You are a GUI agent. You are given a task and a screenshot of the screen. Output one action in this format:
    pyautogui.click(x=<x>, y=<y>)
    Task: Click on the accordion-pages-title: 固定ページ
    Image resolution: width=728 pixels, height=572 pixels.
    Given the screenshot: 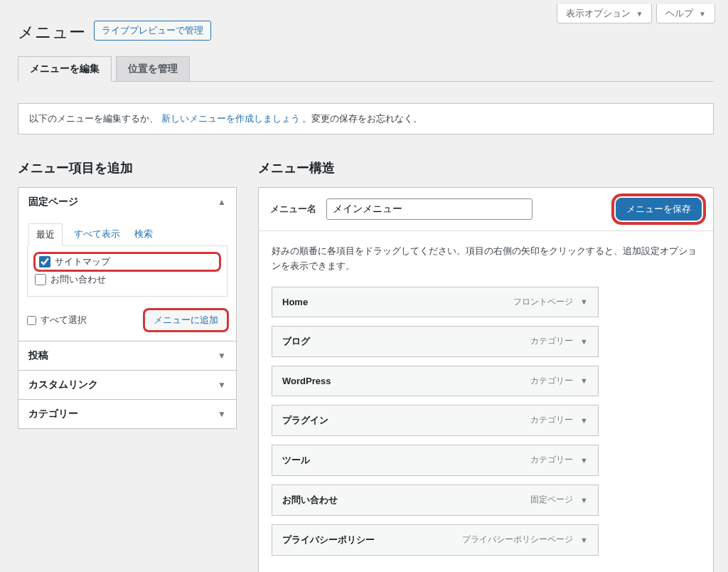 What is the action you would take?
    pyautogui.click(x=53, y=202)
    